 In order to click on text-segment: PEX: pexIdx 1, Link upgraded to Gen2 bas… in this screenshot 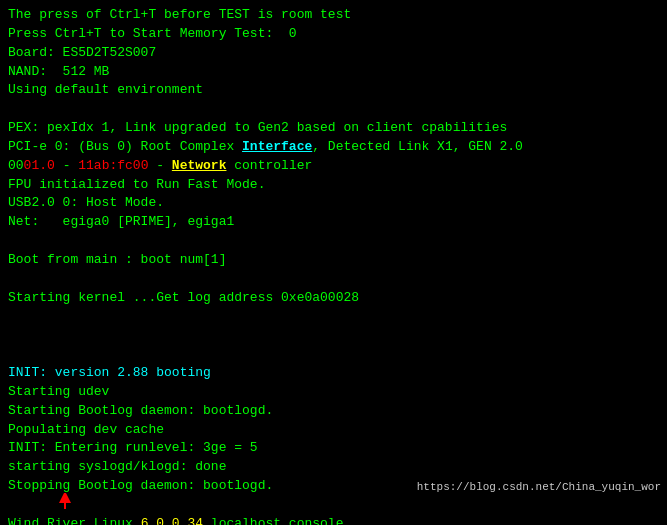, I will do `click(258, 128)`.